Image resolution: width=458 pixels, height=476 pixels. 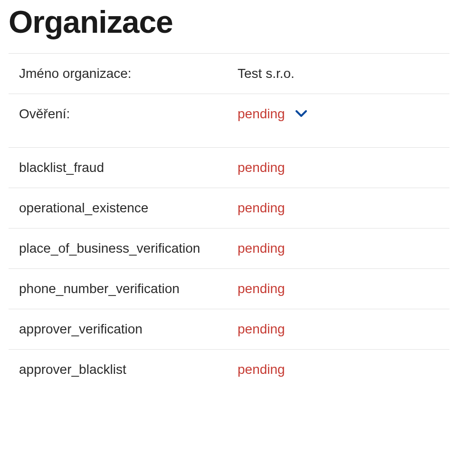 What do you see at coordinates (229, 121) in the screenshot?
I see `verification-row: Ověření: pending` at bounding box center [229, 121].